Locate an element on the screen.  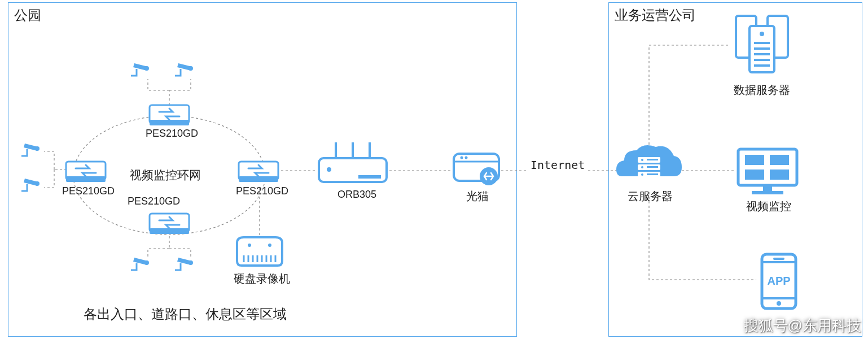
app-icon: APP is located at coordinates (779, 281).